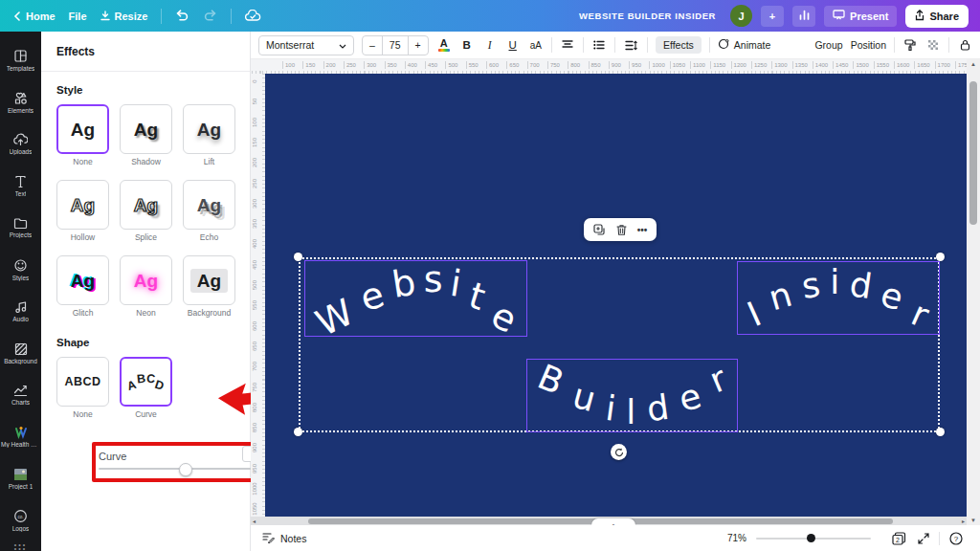 The height and width of the screenshot is (551, 980). I want to click on sidebar-item-styles: Styles, so click(21, 270).